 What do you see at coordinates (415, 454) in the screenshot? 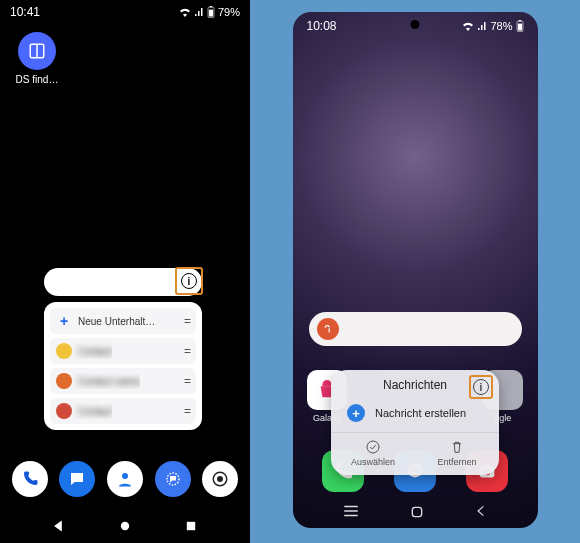
I see `popup-bottom-actions: Auswählen Entfernen` at bounding box center [415, 454].